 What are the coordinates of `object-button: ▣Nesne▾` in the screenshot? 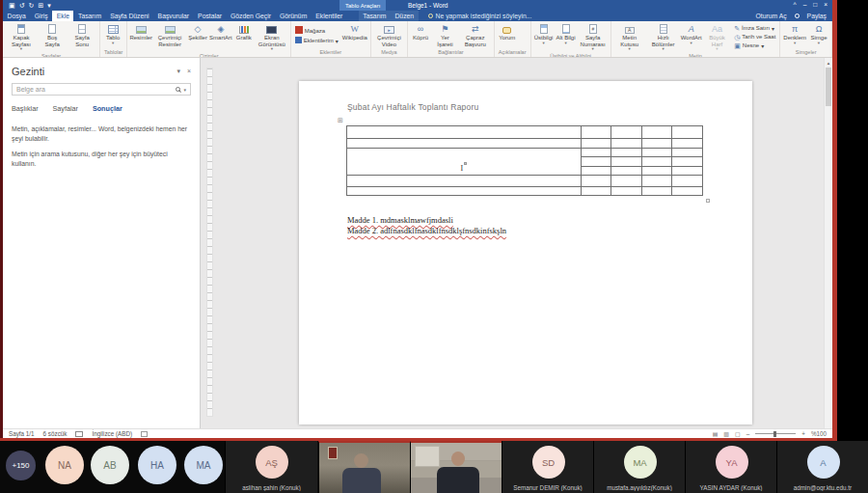 It's located at (754, 46).